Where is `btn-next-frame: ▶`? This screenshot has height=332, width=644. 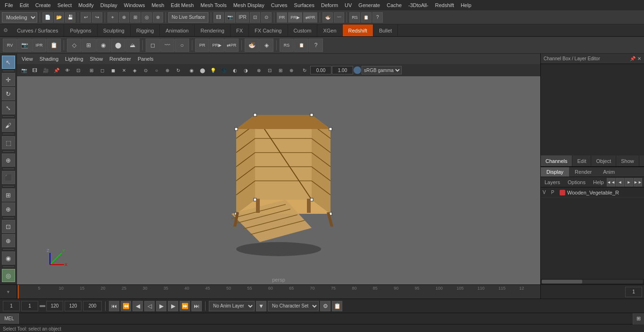
btn-next-frame: ▶ is located at coordinates (173, 306).